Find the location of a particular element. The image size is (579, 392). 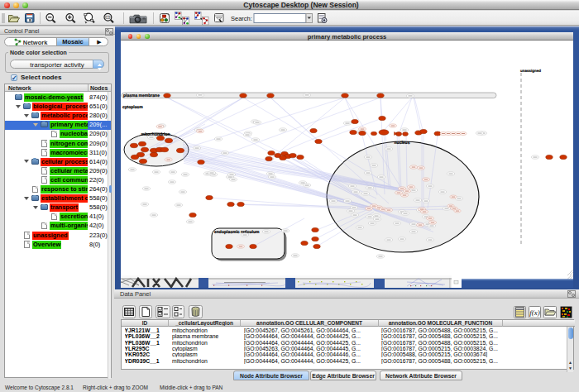

svg-text: nucleus is located at coordinates (402, 143).